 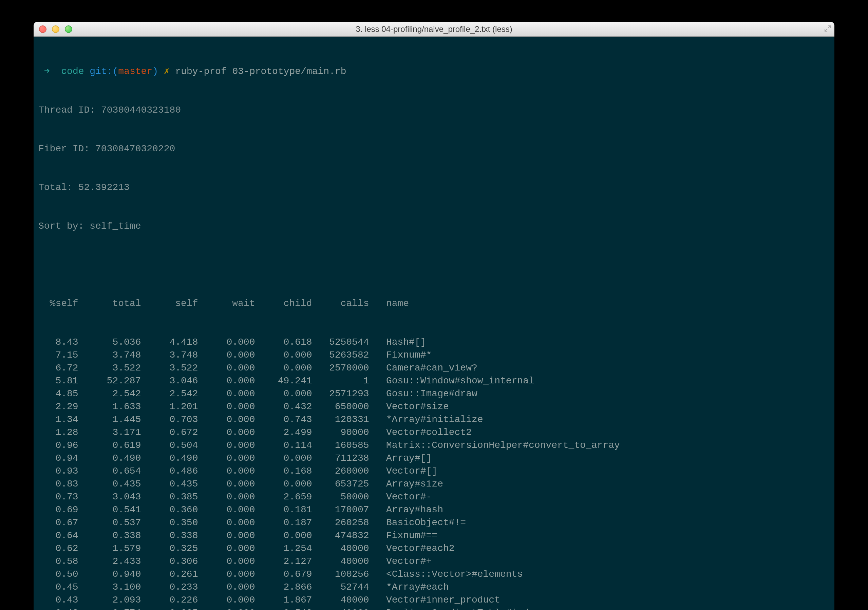 What do you see at coordinates (284, 432) in the screenshot?
I see `cell-child: 2.499` at bounding box center [284, 432].